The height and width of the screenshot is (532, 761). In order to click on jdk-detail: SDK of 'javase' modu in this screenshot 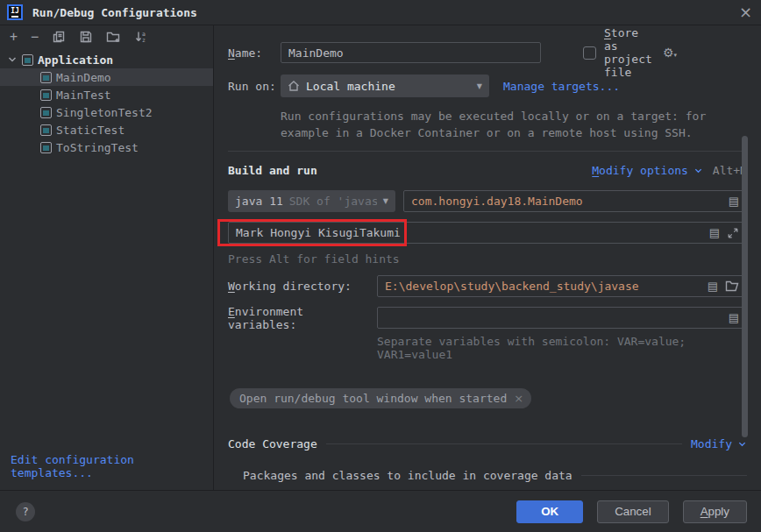, I will do `click(333, 202)`.